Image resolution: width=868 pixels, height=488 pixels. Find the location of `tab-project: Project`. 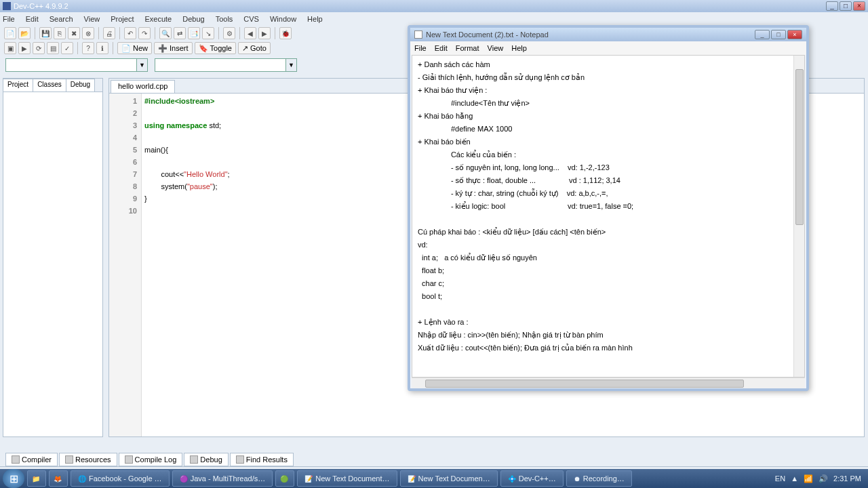

tab-project: Project is located at coordinates (18, 85).